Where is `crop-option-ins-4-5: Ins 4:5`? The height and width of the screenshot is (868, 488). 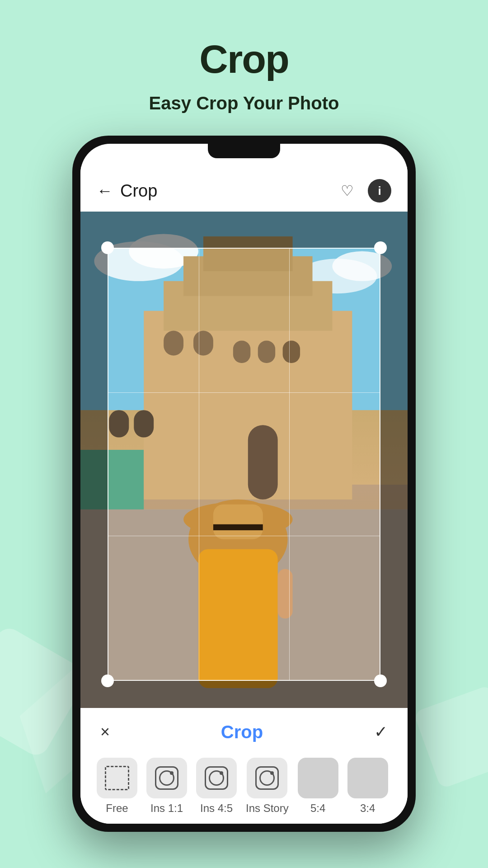
crop-option-ins-4-5: Ins 4:5 is located at coordinates (216, 786).